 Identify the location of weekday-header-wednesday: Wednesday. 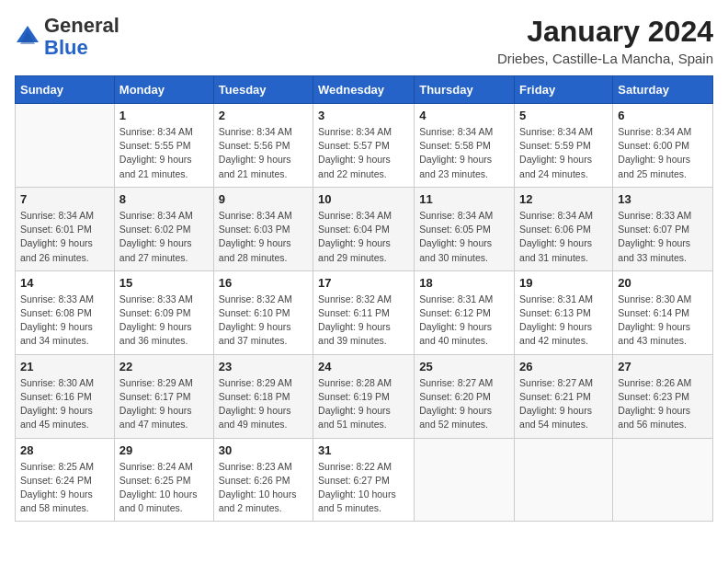
(364, 90).